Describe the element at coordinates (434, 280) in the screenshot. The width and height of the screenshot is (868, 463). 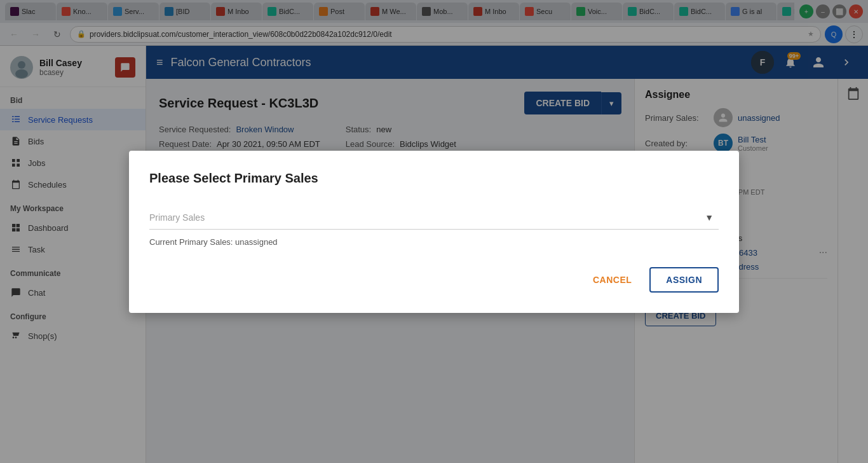
I see `modal-actions: CANCEL ASSIGN` at that location.